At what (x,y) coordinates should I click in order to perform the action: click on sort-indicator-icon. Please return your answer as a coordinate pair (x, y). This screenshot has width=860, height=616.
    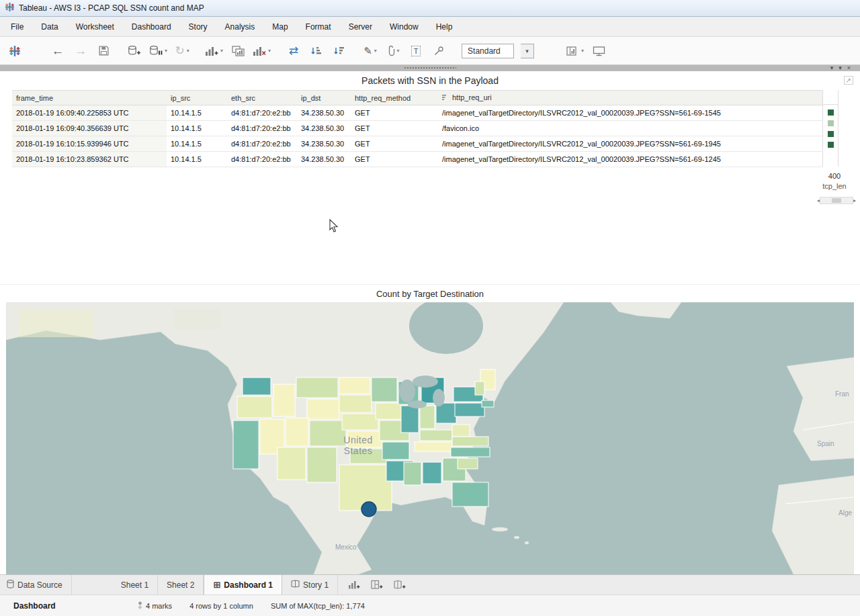
    Looking at the image, I should click on (445, 98).